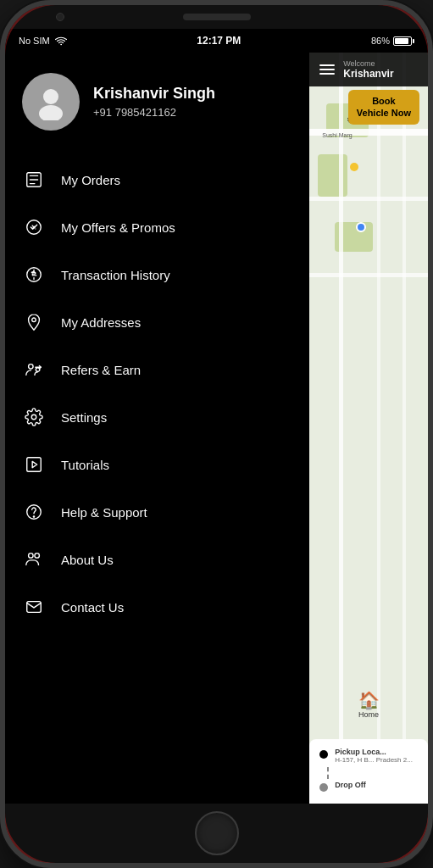  What do you see at coordinates (104, 512) in the screenshot?
I see `menu-label-help-support: Help & Support` at bounding box center [104, 512].